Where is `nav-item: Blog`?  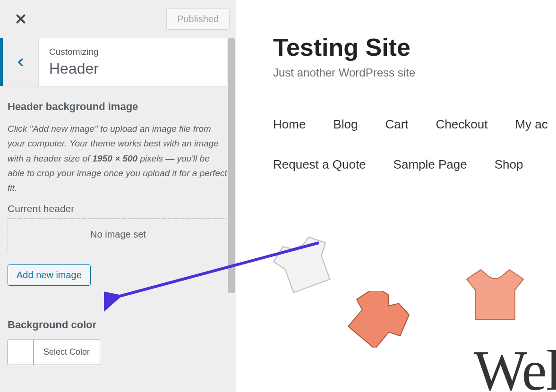 nav-item: Blog is located at coordinates (345, 125).